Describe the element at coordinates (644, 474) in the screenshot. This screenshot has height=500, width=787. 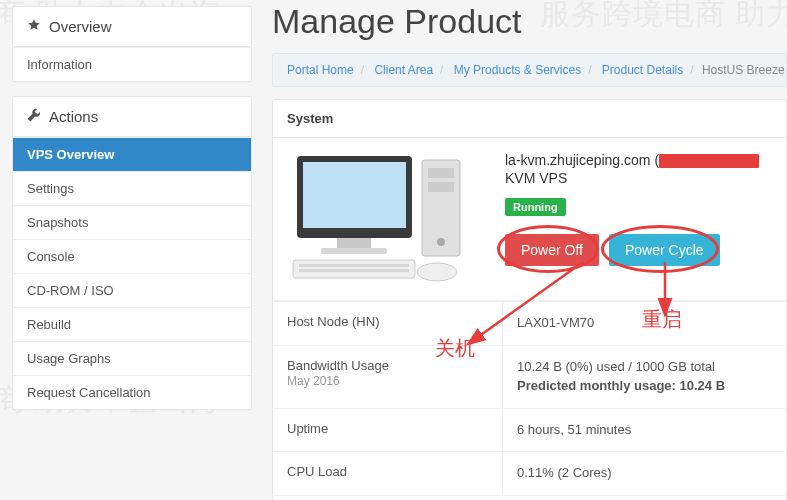
I see `cpu-value: 0.11% (2 Cores)` at that location.